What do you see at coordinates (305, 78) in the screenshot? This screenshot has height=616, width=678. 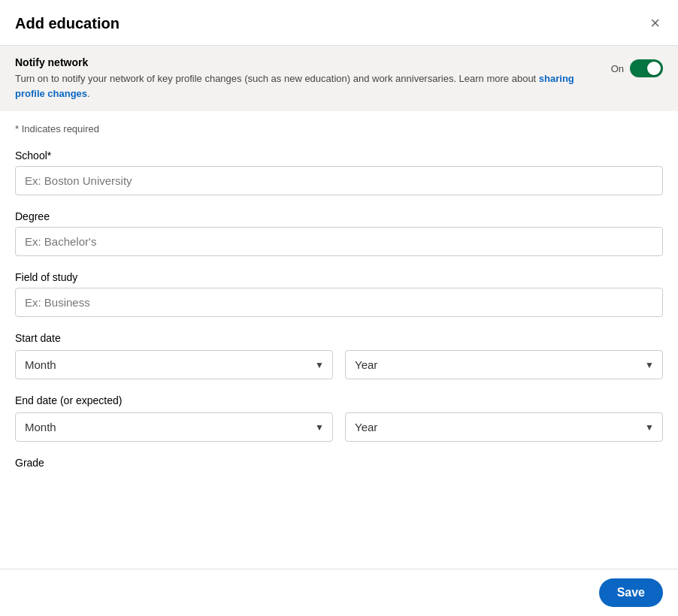 I see `notify-text-area: Notify network Turn on to notify your ne…` at bounding box center [305, 78].